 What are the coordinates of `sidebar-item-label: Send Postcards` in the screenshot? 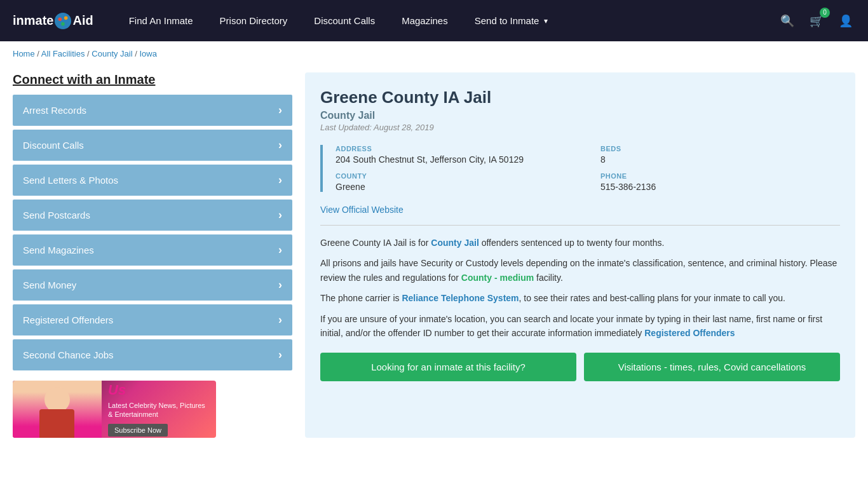 It's located at (57, 215).